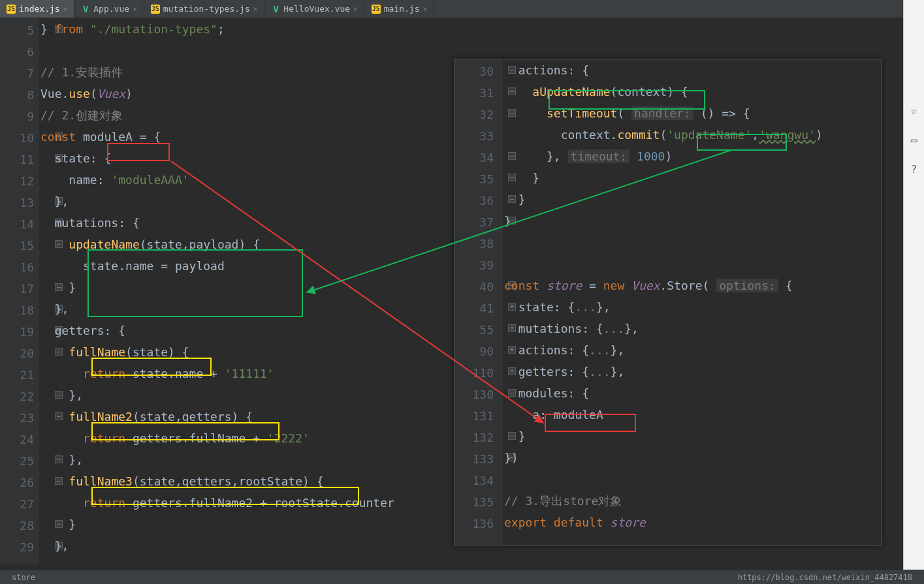 This screenshot has height=584, width=924. Describe the element at coordinates (547, 393) in the screenshot. I see `token: modules: {` at that location.